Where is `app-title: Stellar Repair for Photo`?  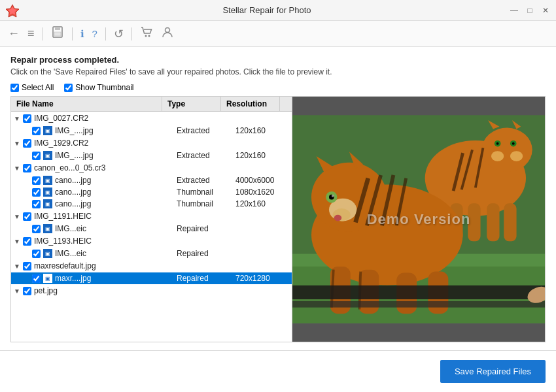 app-title: Stellar Repair for Photo is located at coordinates (267, 10).